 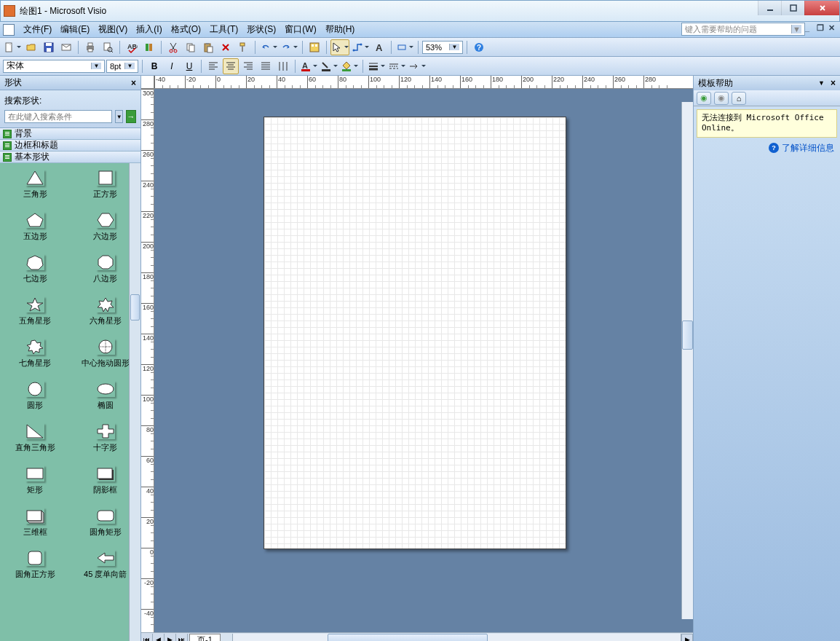 What do you see at coordinates (147, 638) in the screenshot?
I see `page-nav-first: ⏮` at bounding box center [147, 638].